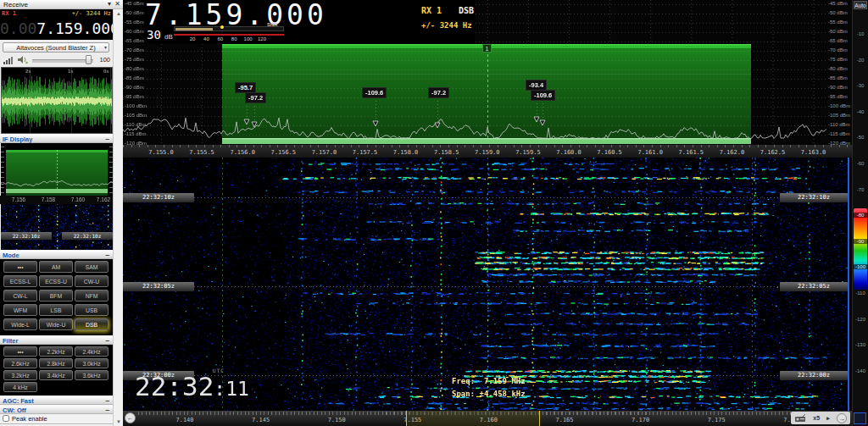  Describe the element at coordinates (20, 267) in the screenshot. I see `mode-button--: •••` at that location.